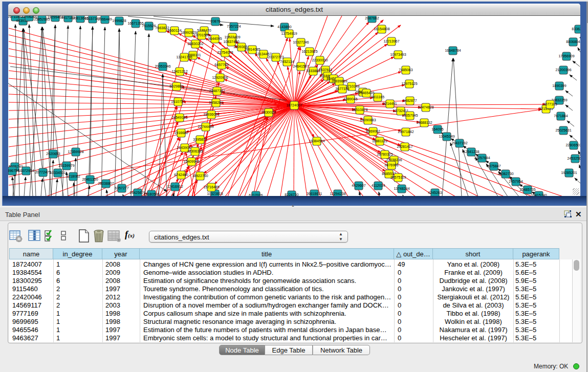 This screenshot has width=588, height=372. Describe the element at coordinates (563, 70) in the screenshot. I see `svg-text: 21200396` at that location.